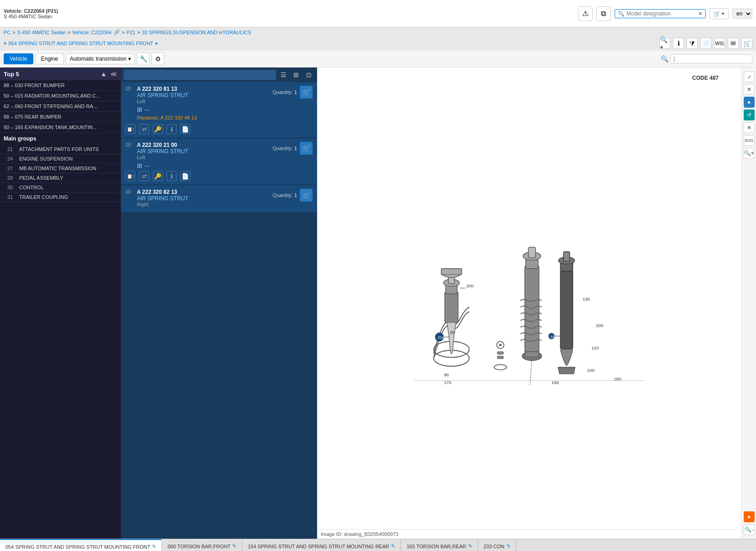 The height and width of the screenshot is (551, 756). What do you see at coordinates (604, 14) in the screenshot?
I see `copy-icon-btn: ⧉` at bounding box center [604, 14].